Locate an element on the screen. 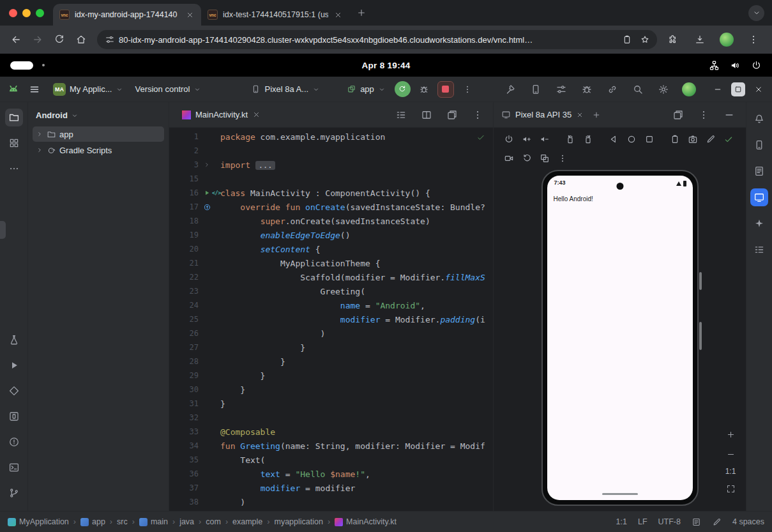 Image resolution: width=772 pixels, height=532 pixels. code-line: 1package com.example.myapplication is located at coordinates (331, 137).